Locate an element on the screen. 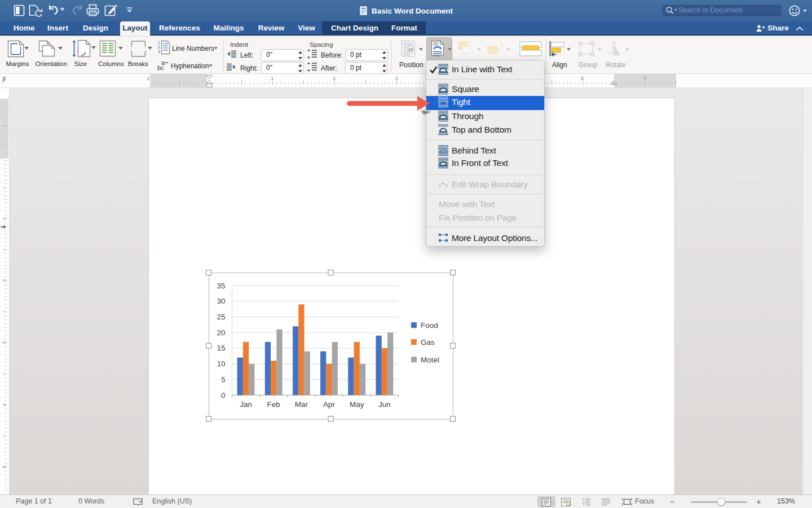  svg-text: May is located at coordinates (357, 404).